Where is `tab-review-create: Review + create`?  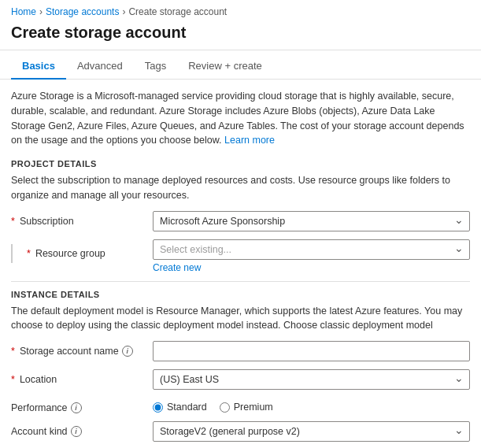
tab-review-create: Review + create is located at coordinates (225, 66).